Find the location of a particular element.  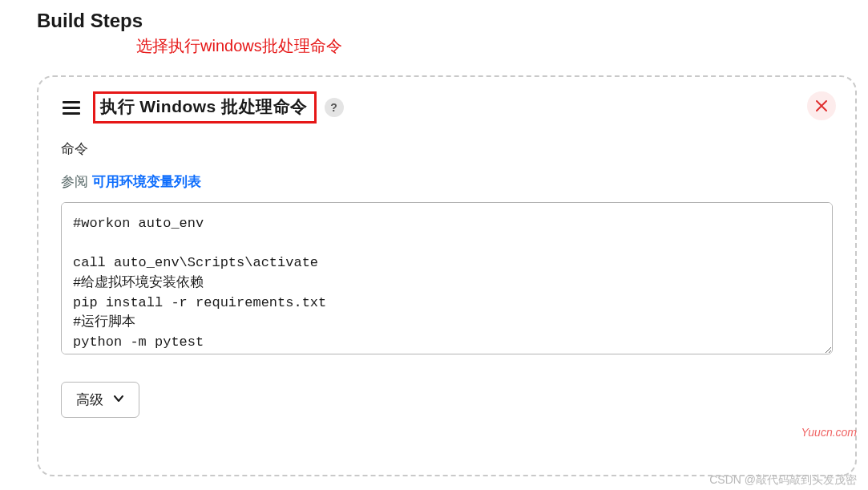

close-button is located at coordinates (822, 106).